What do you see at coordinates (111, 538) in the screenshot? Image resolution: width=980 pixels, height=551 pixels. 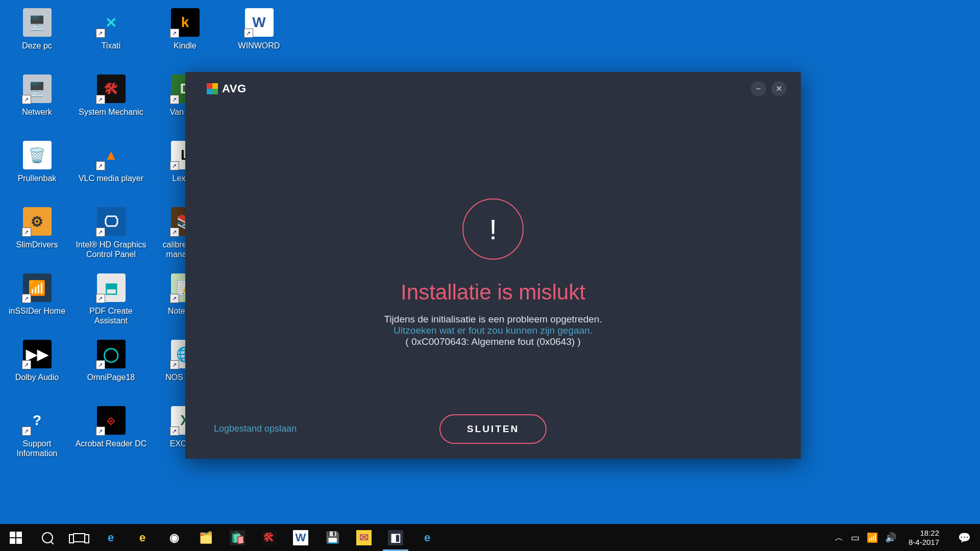 I see `edge-icon: e` at bounding box center [111, 538].